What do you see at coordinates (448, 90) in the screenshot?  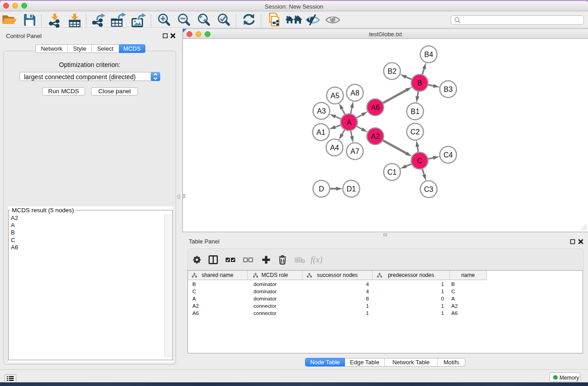 I see `svg-text: B3` at bounding box center [448, 90].